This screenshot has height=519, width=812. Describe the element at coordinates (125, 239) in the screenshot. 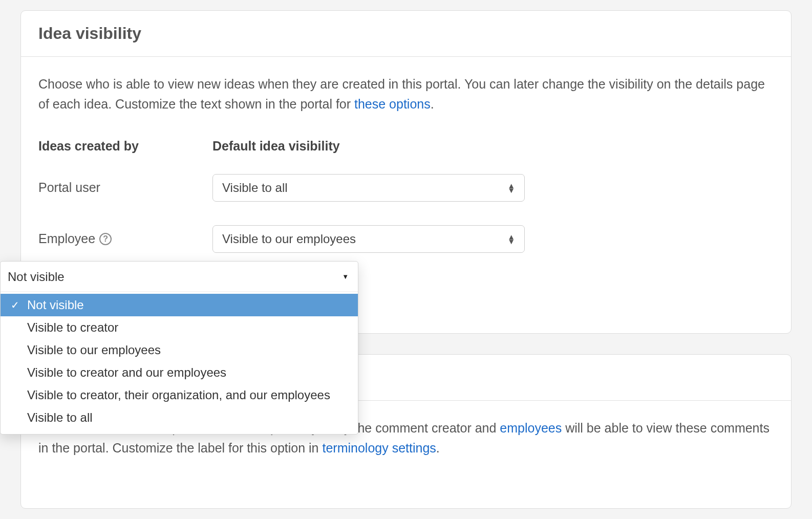

I see `employee-label: Employee ?` at that location.